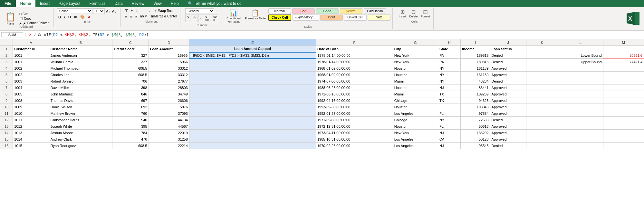  Describe the element at coordinates (508, 101) in the screenshot. I see `cell-J9: Approved` at that location.